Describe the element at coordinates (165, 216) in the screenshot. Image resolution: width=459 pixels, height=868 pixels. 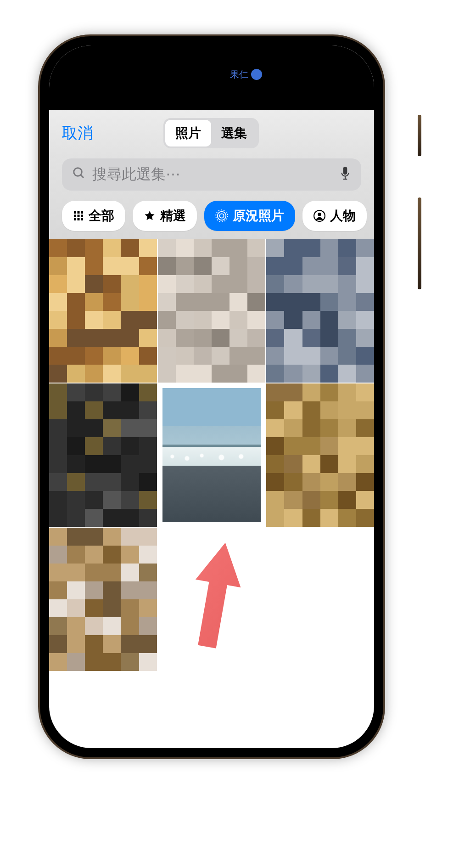
I see `filter-chip-featured: 精選` at that location.